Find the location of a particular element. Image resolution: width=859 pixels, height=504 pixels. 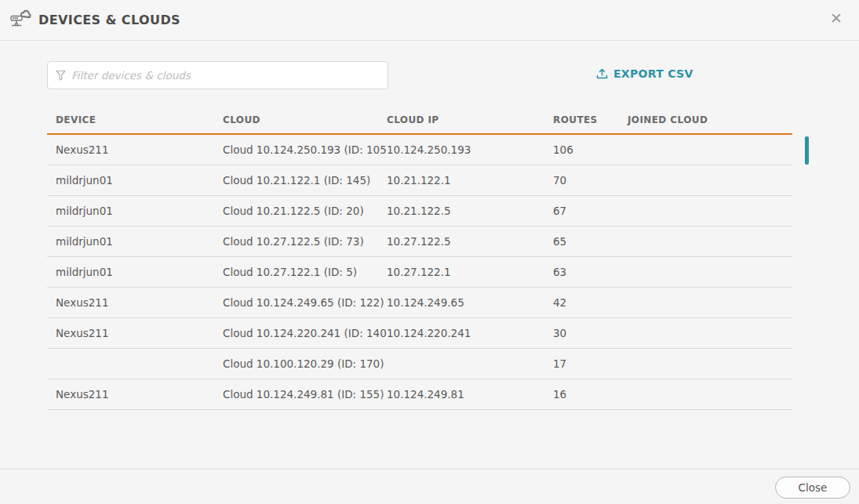

table-row: Cloud 10.100.120.29 (ID: 170) 17 is located at coordinates (420, 364).